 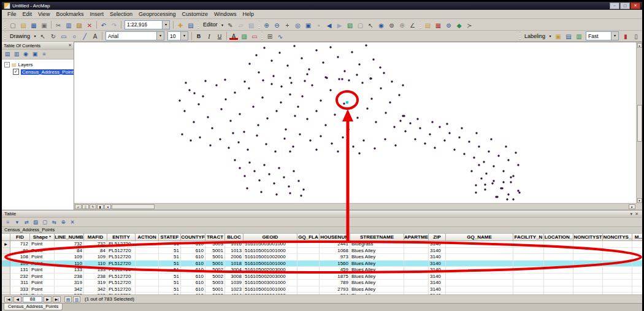 What do you see at coordinates (93, 207) in the screenshot?
I see `refresh-view-icon: ↻` at bounding box center [93, 207].